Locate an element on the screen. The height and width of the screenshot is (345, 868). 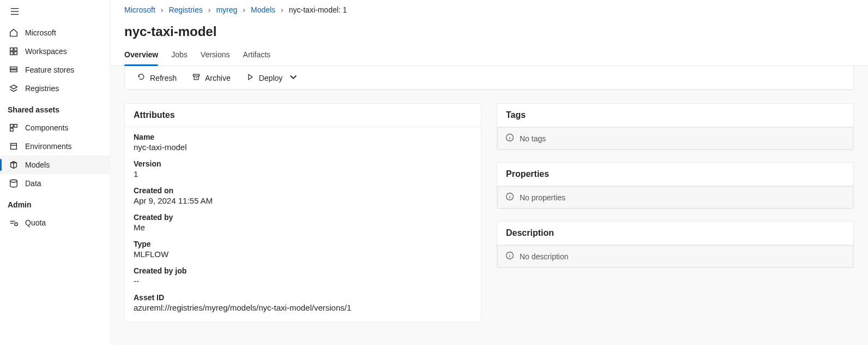
page-title: nyc-taxi-model is located at coordinates (489, 31).